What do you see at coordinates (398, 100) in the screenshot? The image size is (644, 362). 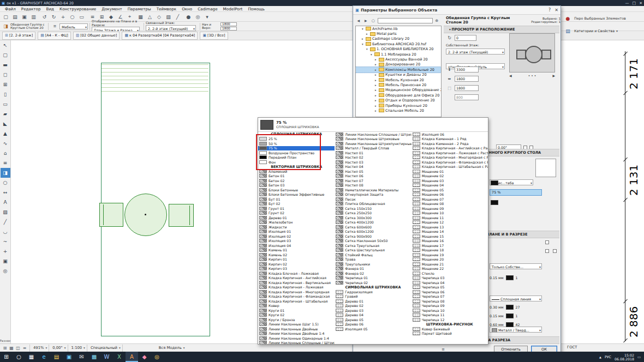 I see `library-tree-item: ▸ Отдых и Оздоровление 20` at bounding box center [398, 100].